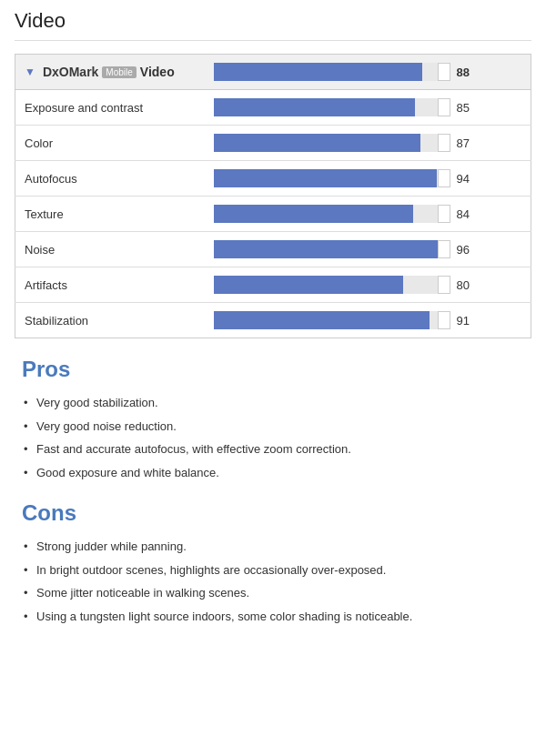  I want to click on row-bar-cell: 91, so click(368, 320).